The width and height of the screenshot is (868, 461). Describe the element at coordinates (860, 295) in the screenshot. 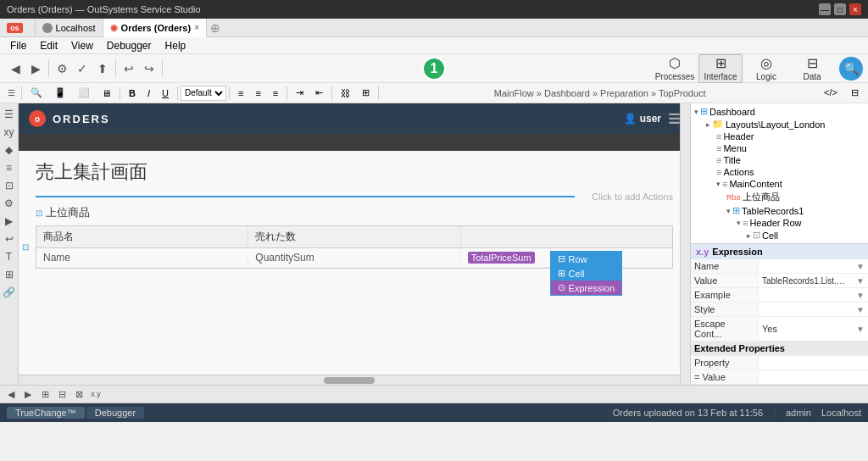

I see `prop-example-dropdown: ▼` at that location.